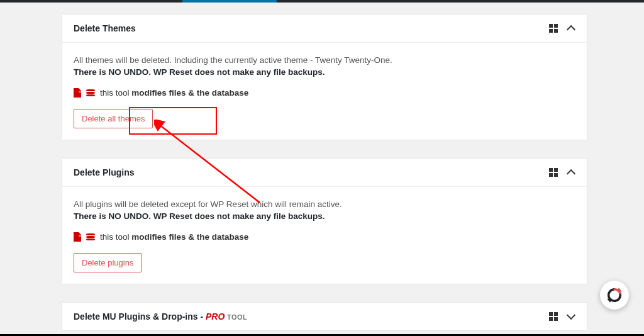 Image resolution: width=644 pixels, height=336 pixels. Describe the element at coordinates (311, 316) in the screenshot. I see `card-title: Delete MU Plugins & Drop-ins - PRO TOOL` at that location.